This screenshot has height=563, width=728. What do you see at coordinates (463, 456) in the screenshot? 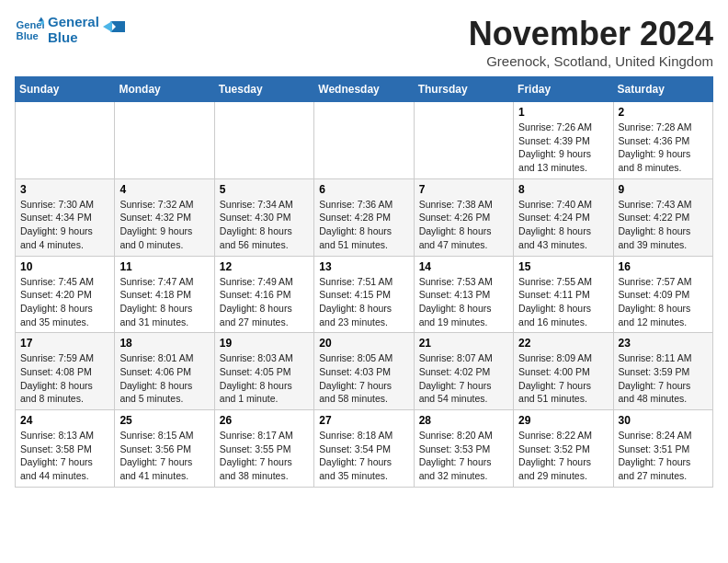
I see `day-info: Sunrise: 8:20 AM Sunset: 3:53 PM Dayligh…` at bounding box center [463, 456].